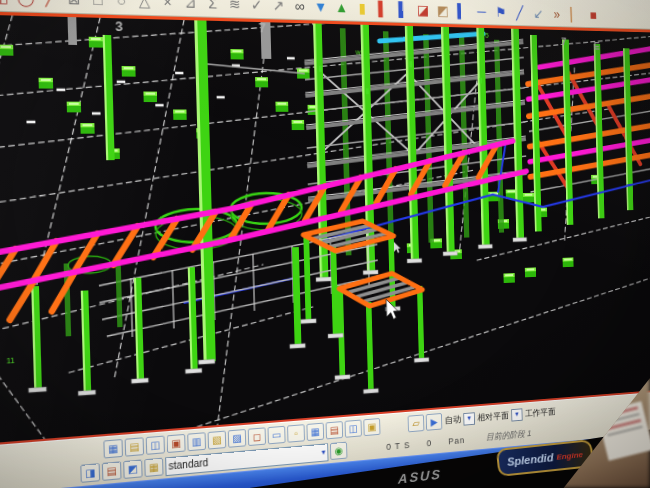 The image size is (650, 488). What do you see at coordinates (237, 438) in the screenshot?
I see `tool-icon-7: ▨` at bounding box center [237, 438].